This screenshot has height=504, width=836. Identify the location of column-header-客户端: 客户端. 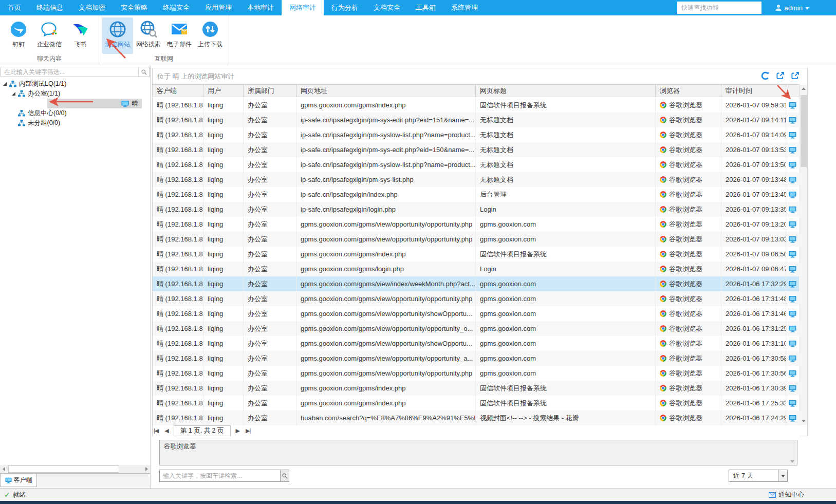
(178, 90).